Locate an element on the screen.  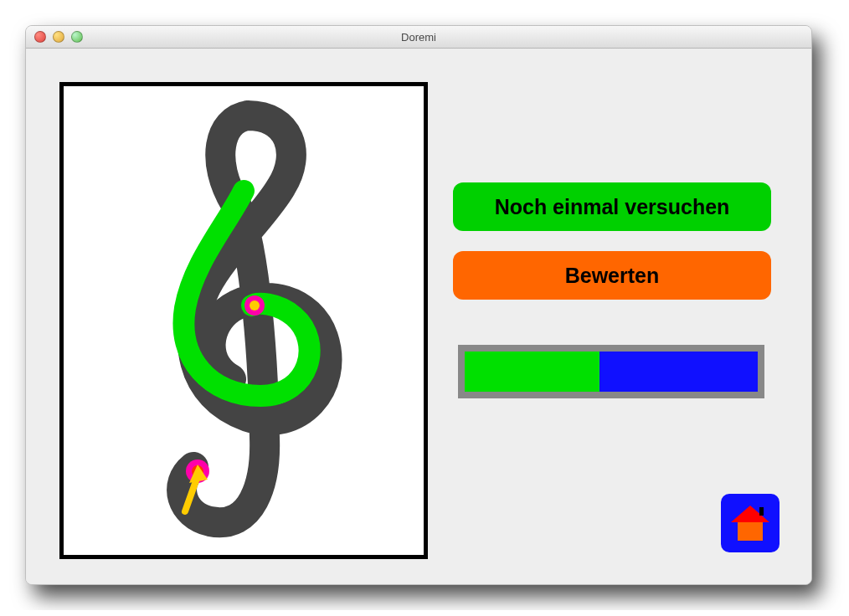
home-button is located at coordinates (750, 523).